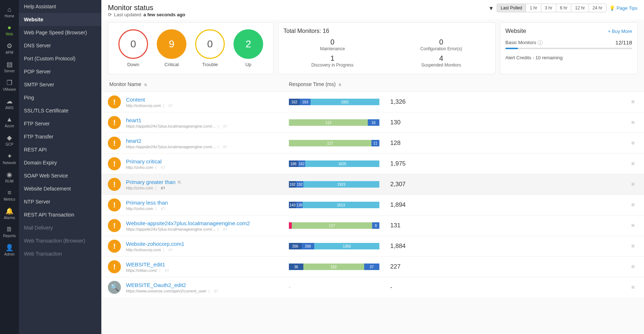 The width and height of the screenshot is (644, 334). What do you see at coordinates (60, 7) in the screenshot?
I see `nav-item-help-assistant: Help Assistant` at bounding box center [60, 7].